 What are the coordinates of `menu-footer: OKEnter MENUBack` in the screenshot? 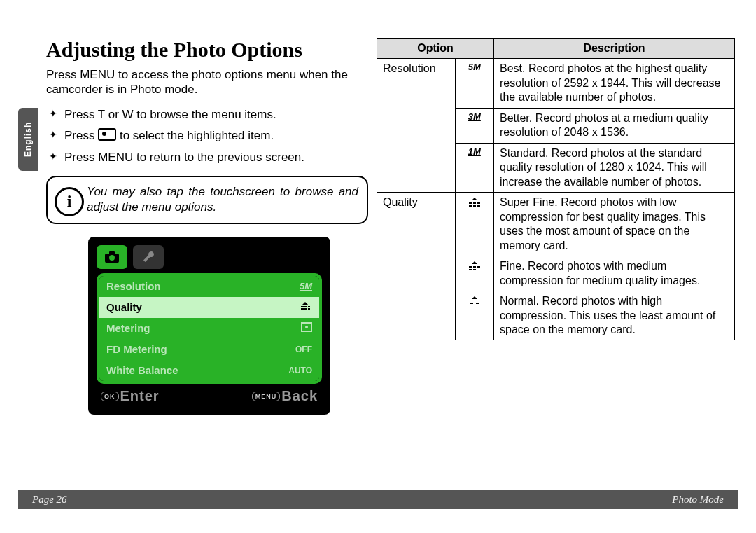 It's located at (209, 396).